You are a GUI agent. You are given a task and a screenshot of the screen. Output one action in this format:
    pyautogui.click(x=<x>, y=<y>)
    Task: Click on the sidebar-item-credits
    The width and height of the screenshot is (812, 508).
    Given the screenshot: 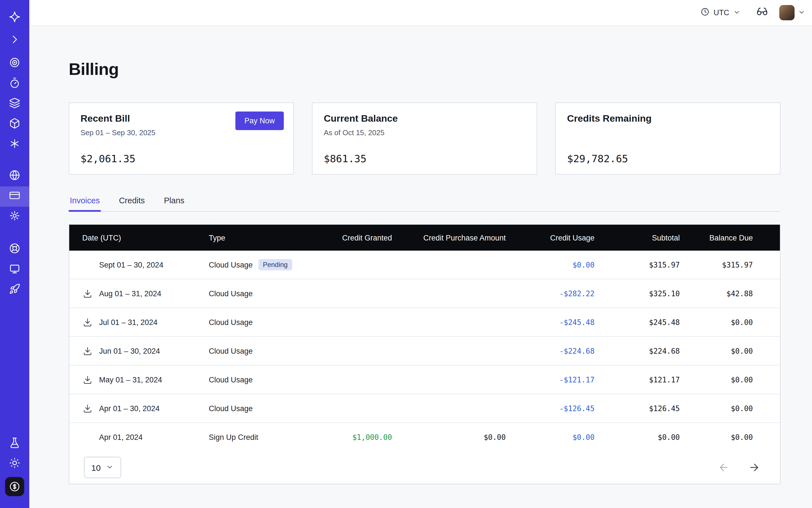 What is the action you would take?
    pyautogui.click(x=15, y=486)
    